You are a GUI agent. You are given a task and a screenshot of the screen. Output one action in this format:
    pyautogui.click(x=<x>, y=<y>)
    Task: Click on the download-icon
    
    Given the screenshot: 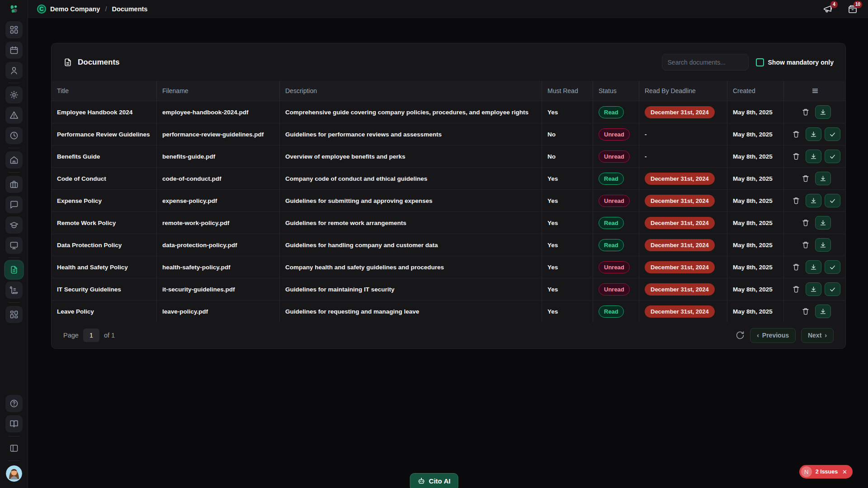 What is the action you would take?
    pyautogui.click(x=823, y=245)
    